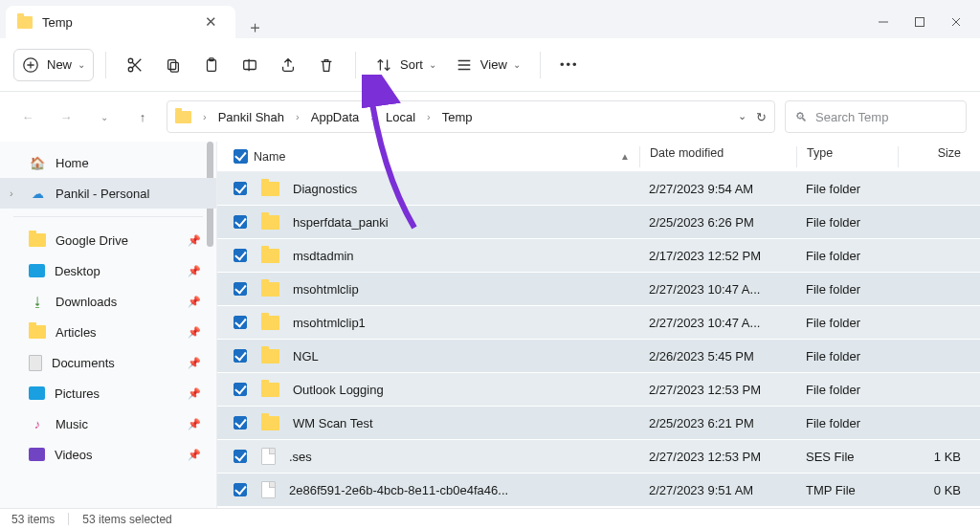 This screenshot has width=980, height=529. Describe the element at coordinates (212, 65) in the screenshot. I see `clipboard-icon` at that location.